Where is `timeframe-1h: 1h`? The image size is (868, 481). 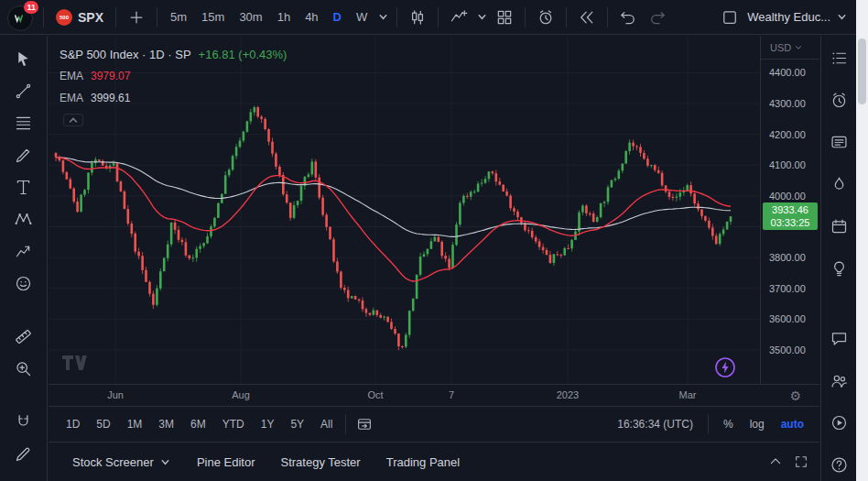 timeframe-1h: 1h is located at coordinates (284, 17).